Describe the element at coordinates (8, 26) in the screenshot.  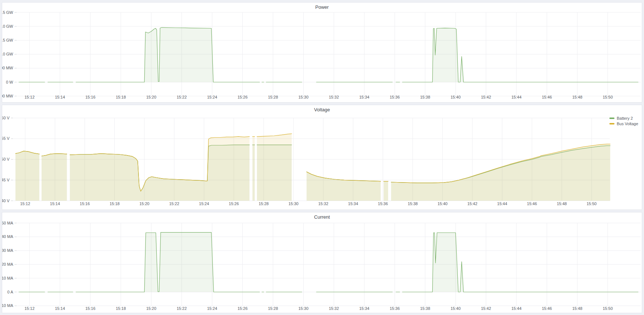
I see `y-axis-tick-label: 2.0 GW` at that location.